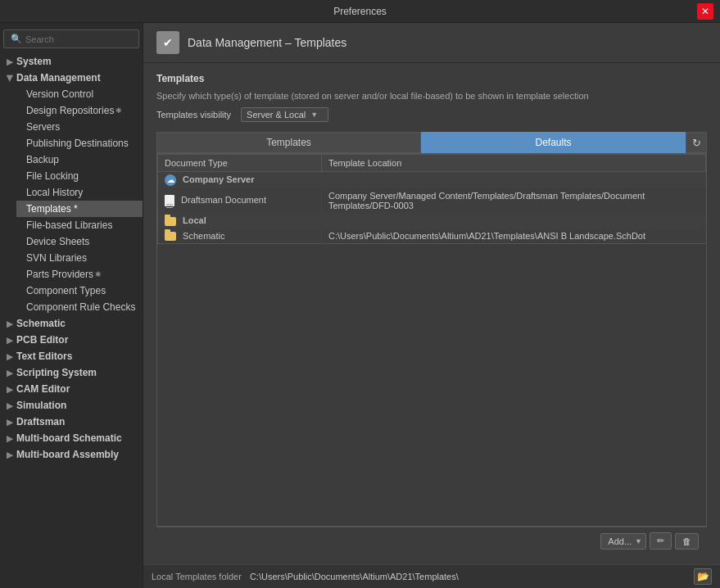 The image size is (720, 588). Describe the element at coordinates (79, 127) in the screenshot. I see `sidebar-item-servers: Servers` at that location.